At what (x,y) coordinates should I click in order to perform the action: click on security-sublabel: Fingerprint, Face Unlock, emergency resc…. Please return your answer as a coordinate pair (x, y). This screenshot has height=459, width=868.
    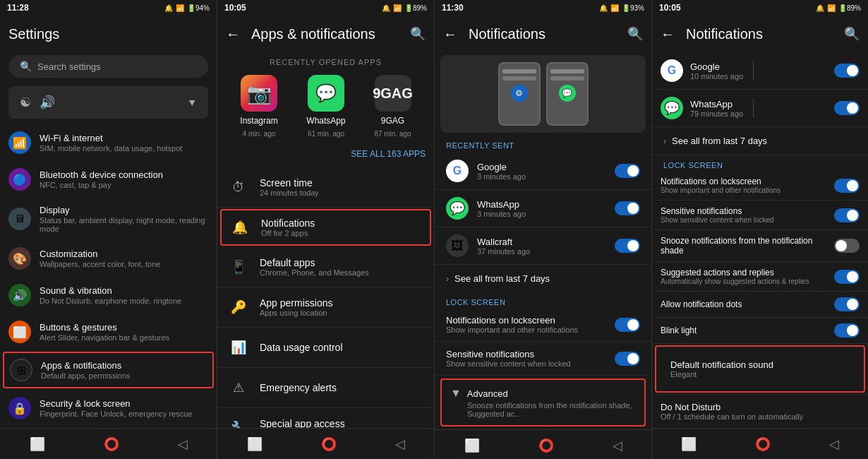
    Looking at the image, I should click on (116, 414).